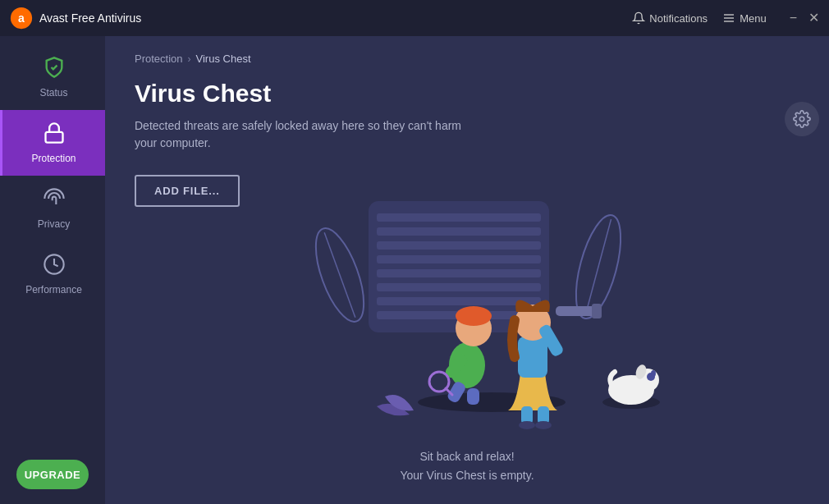  I want to click on window-controls: − ✕, so click(804, 18).